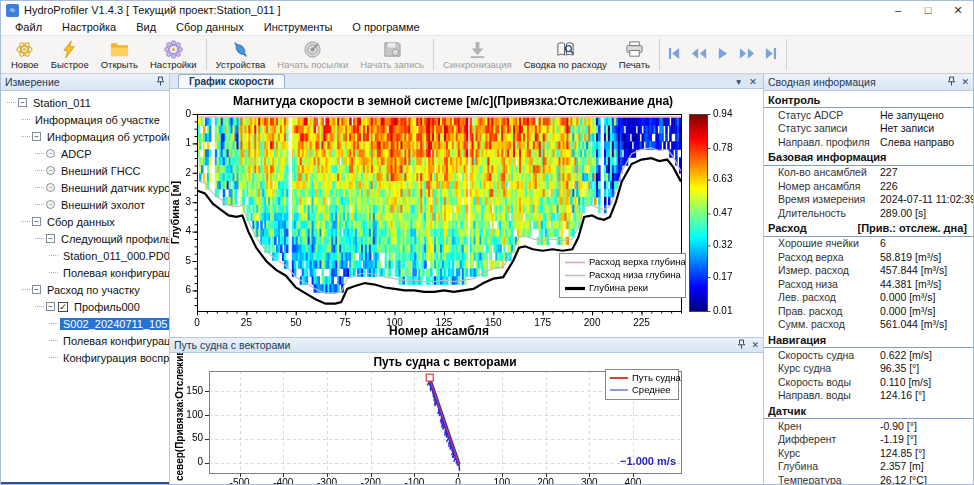  What do you see at coordinates (114, 341) in the screenshot?
I see `tree-item-label: Полевая конфигурация` at bounding box center [114, 341].